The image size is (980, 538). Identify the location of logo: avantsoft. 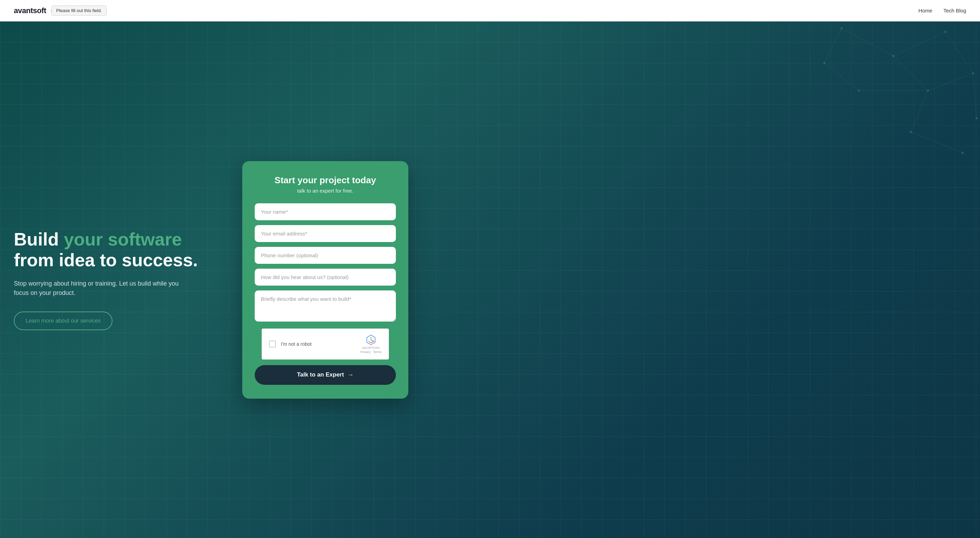
(30, 11).